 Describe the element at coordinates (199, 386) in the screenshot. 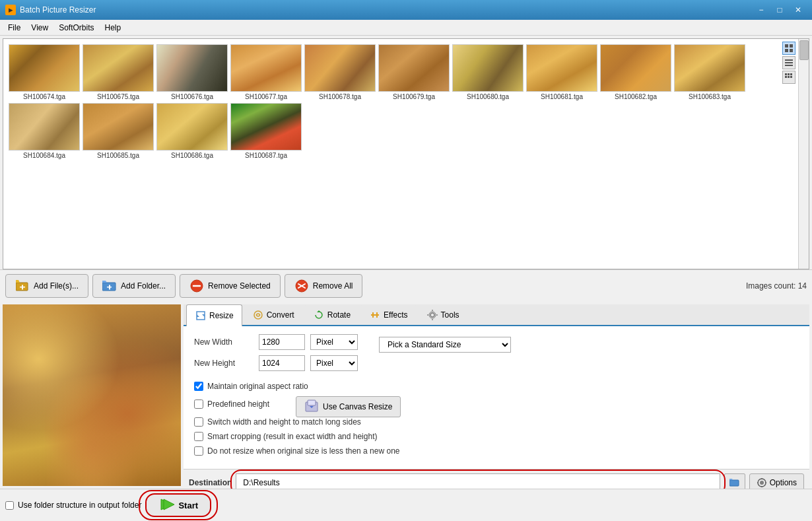

I see `maintain-aspect-checkbox` at that location.